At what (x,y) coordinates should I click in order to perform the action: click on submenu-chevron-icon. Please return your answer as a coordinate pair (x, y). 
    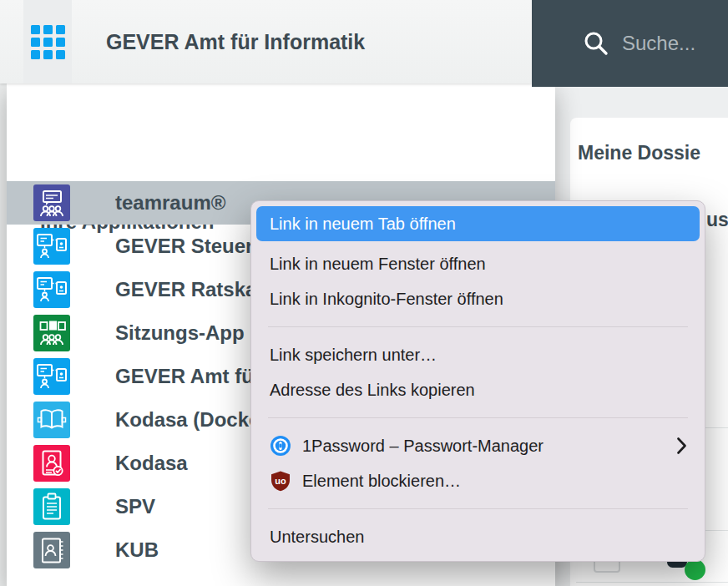
    Looking at the image, I should click on (681, 446).